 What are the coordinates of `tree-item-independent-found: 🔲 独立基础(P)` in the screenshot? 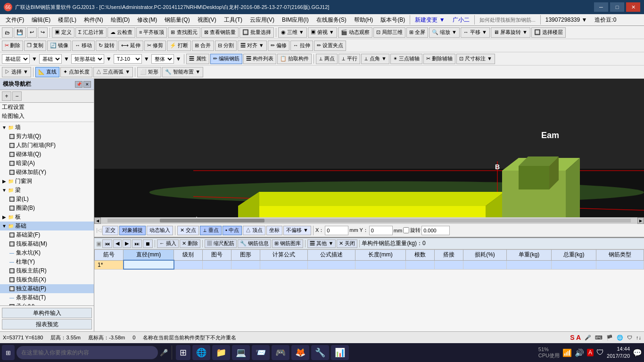 It's located at (47, 288).